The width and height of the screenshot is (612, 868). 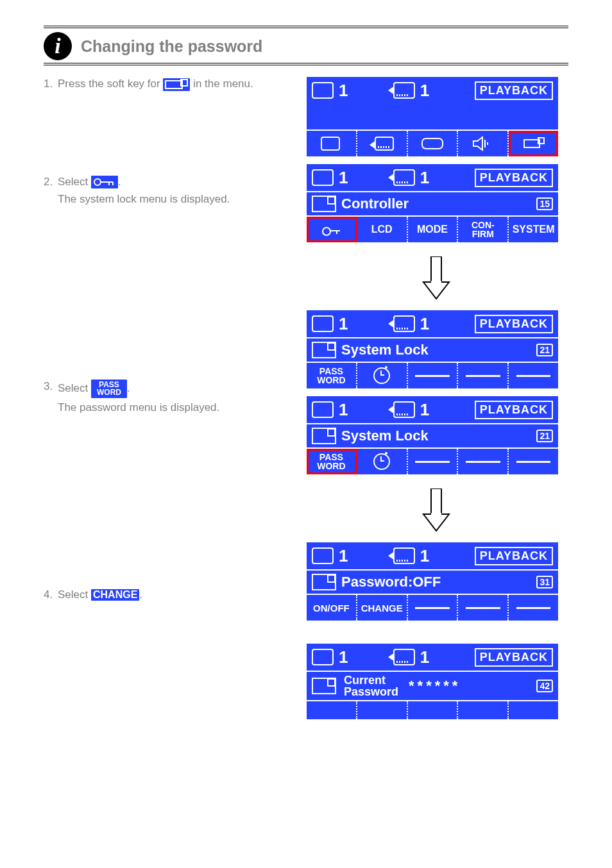 I want to click on info-icon: i, so click(x=58, y=46).